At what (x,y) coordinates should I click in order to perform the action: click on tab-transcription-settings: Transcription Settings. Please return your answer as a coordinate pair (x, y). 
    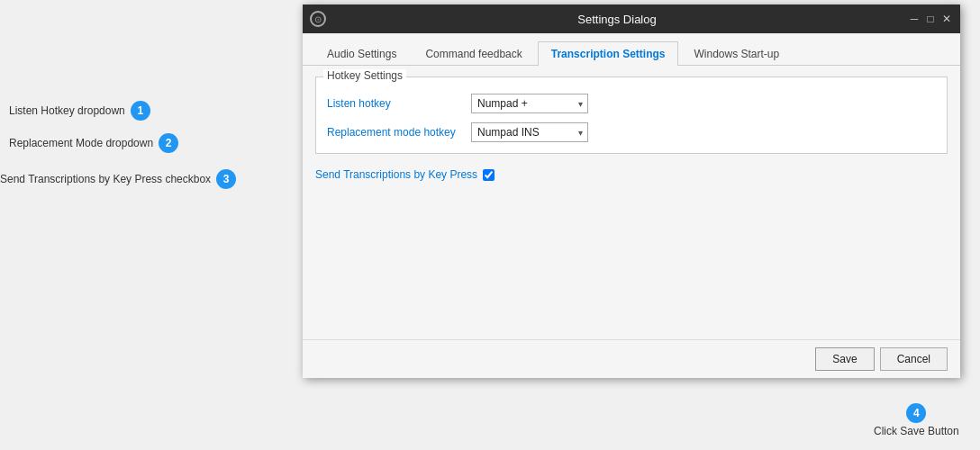
    Looking at the image, I should click on (609, 54).